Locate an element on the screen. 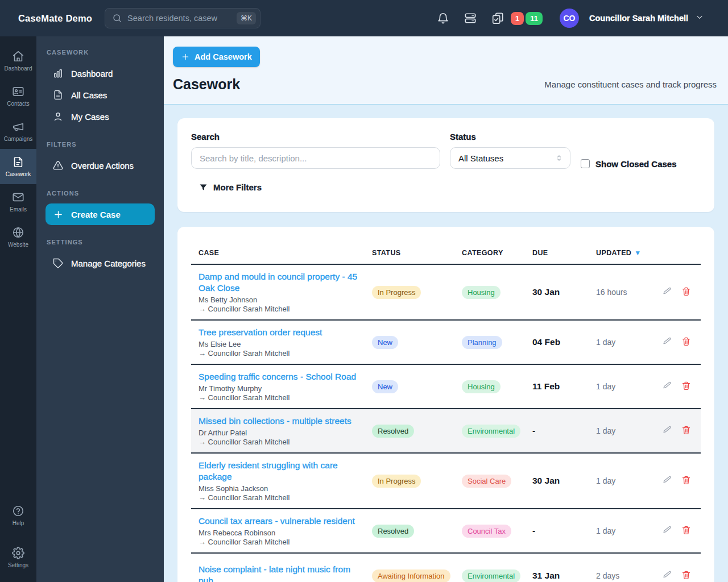 Image resolution: width=728 pixels, height=582 pixels. sidebar-item-overdue-actions: Overdue Actions is located at coordinates (100, 165).